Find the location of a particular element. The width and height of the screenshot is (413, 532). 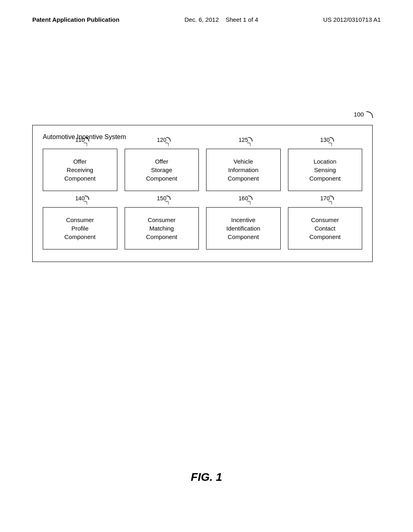

ref-130-arrow-icon is located at coordinates (332, 139).